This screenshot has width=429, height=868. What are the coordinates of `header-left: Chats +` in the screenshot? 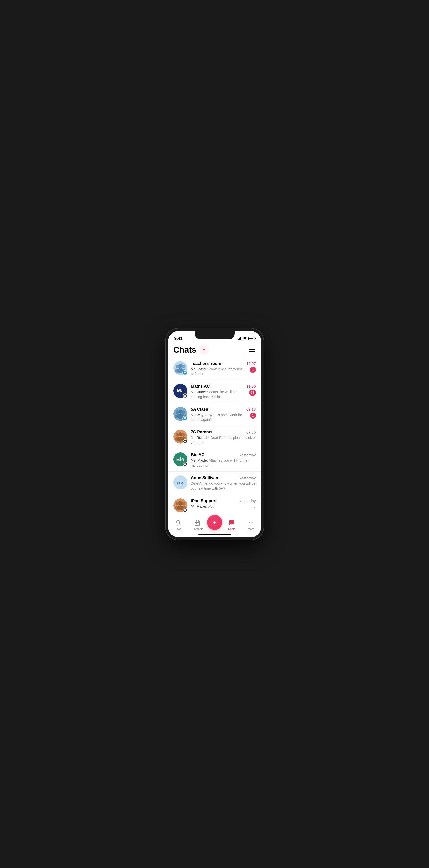 It's located at (191, 350).